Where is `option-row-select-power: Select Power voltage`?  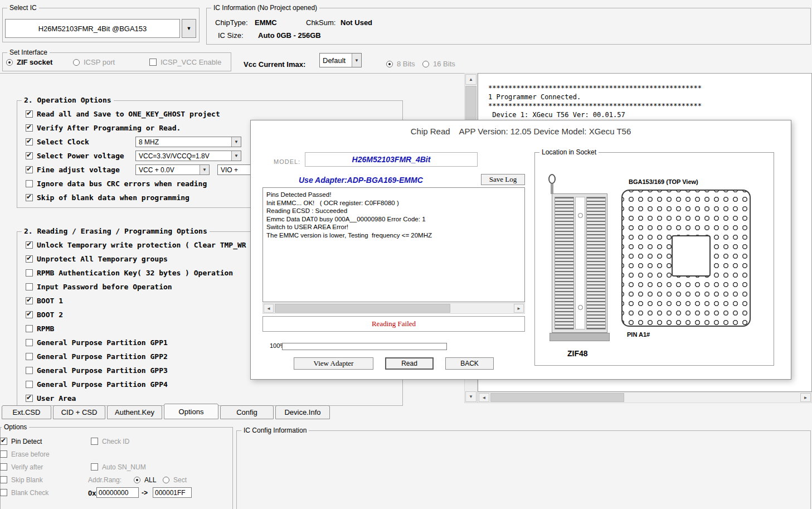 option-row-select-power: Select Power voltage is located at coordinates (75, 156).